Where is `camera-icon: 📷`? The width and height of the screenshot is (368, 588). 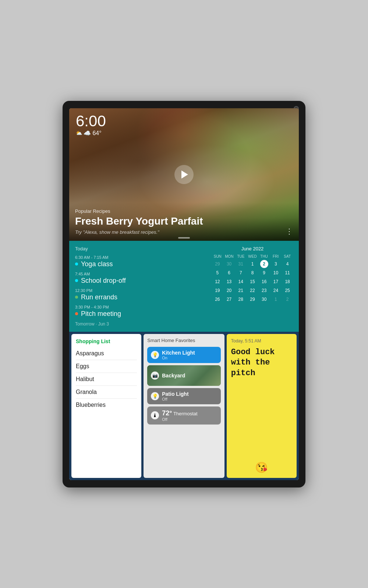 camera-icon: 📷 is located at coordinates (155, 376).